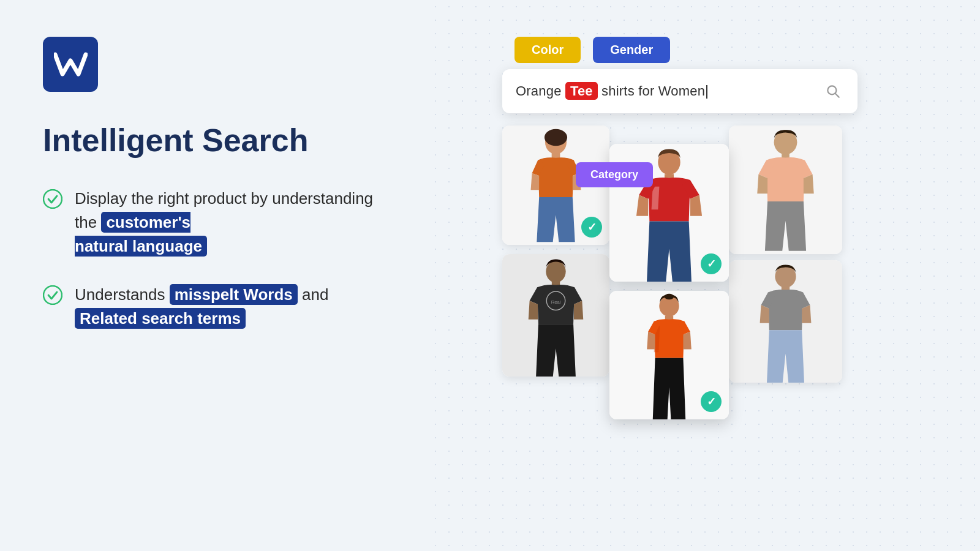 The width and height of the screenshot is (980, 551). What do you see at coordinates (141, 234) in the screenshot?
I see `highlight-customers: customer'snatural language` at bounding box center [141, 234].